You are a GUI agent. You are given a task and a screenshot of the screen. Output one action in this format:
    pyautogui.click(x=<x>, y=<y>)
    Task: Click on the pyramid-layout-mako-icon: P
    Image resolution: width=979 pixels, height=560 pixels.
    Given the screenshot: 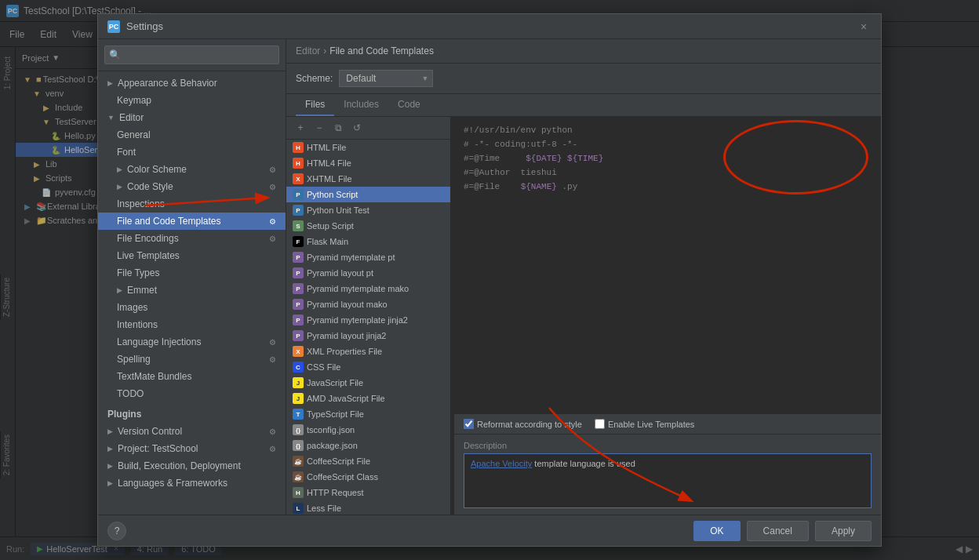 What is the action you would take?
    pyautogui.click(x=298, y=304)
    